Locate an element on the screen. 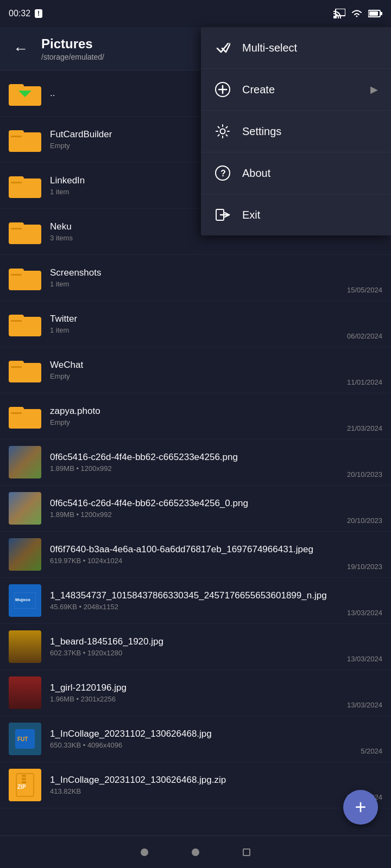  menu-item-settings: Settings is located at coordinates (296, 131).